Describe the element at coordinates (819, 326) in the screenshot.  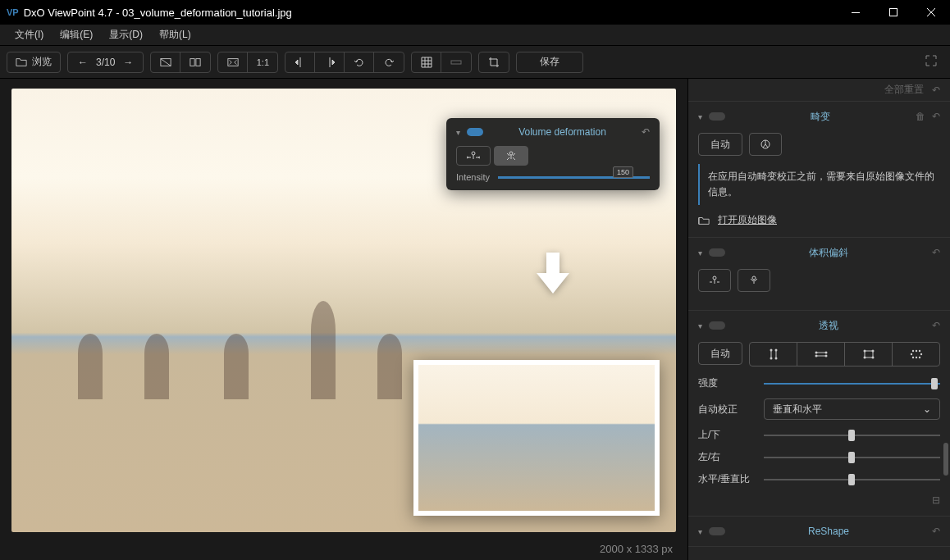
I see `section-perspective-header: ▾ 透视 ↶` at that location.